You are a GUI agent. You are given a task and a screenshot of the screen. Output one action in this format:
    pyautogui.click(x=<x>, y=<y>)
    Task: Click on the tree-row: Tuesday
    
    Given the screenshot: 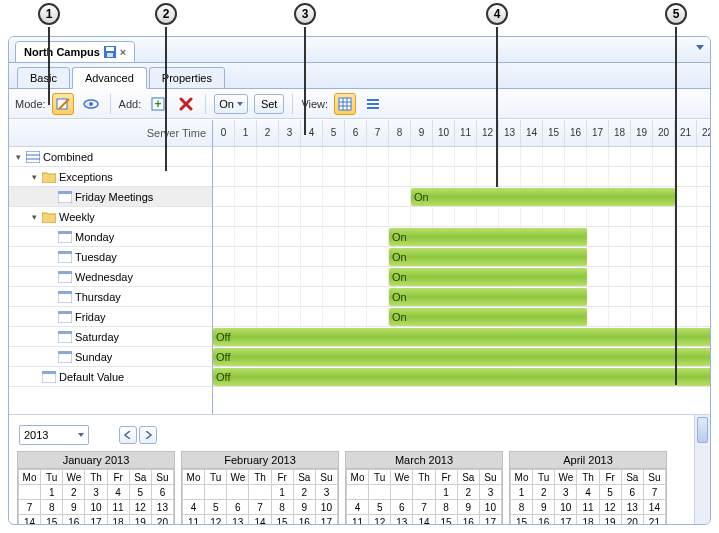 What is the action you would take?
    pyautogui.click(x=110, y=257)
    